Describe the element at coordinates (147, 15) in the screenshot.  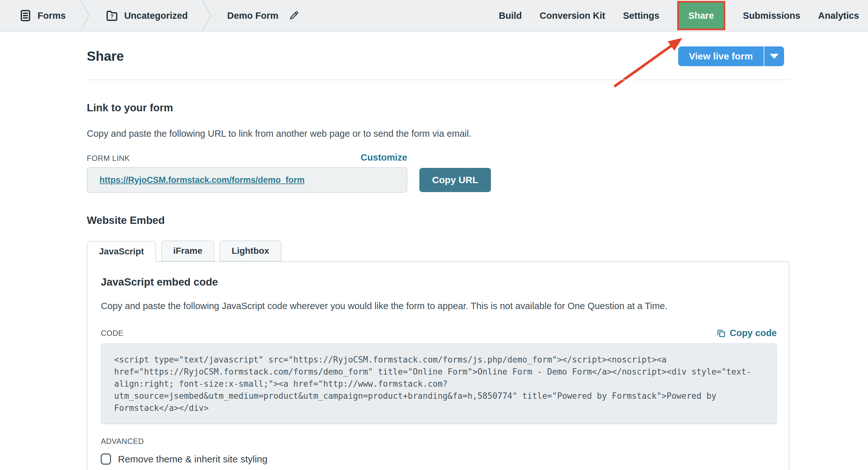
I see `breadcrumb-uncategorized: ? Uncategorized` at that location.